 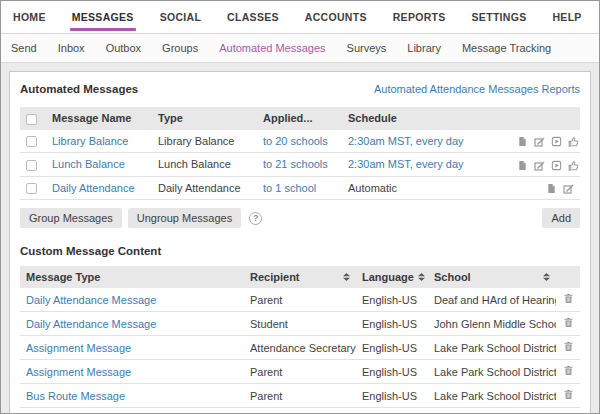 What do you see at coordinates (300, 372) in the screenshot?
I see `table-row: Assignment Message Parent English-US Lak…` at bounding box center [300, 372].